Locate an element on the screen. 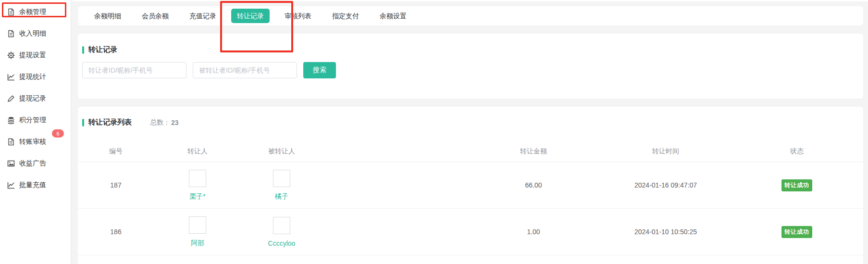 This screenshot has height=264, width=868. sidebar-item-label: 提现记录 is located at coordinates (33, 99).